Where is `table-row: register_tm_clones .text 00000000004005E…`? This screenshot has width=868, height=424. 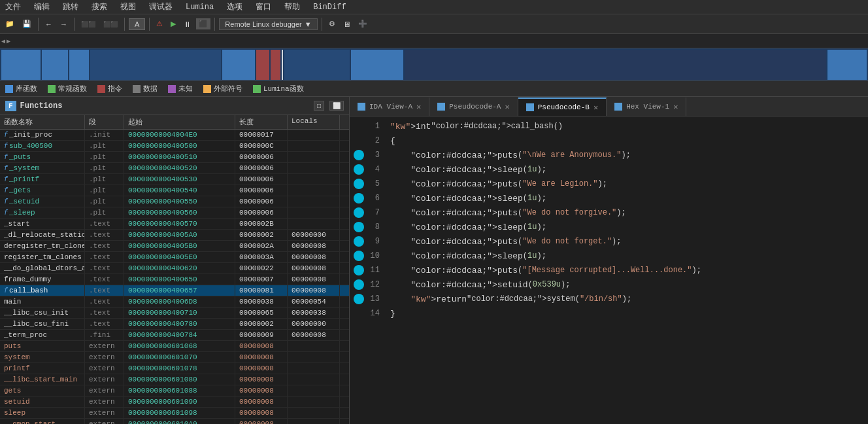
table-row: register_tm_clones .text 00000000004005E… is located at coordinates (175, 258).